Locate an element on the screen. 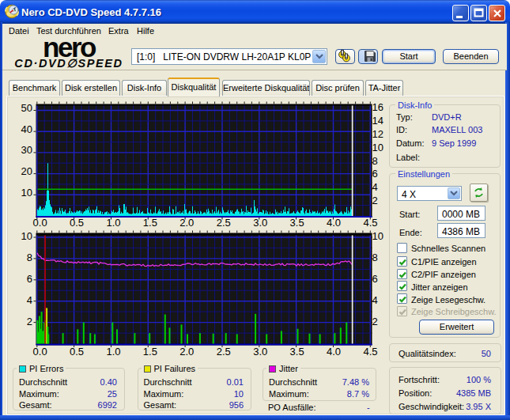 Image resolution: width=510 pixels, height=420 pixels. svg-text: 12 is located at coordinates (378, 134).